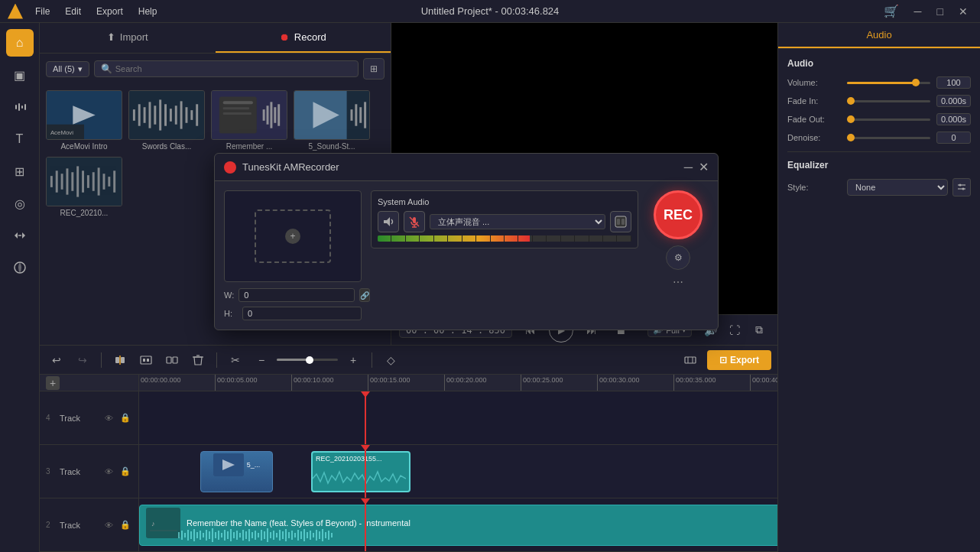 The width and height of the screenshot is (980, 552). Describe the element at coordinates (466, 380) in the screenshot. I see `ruler-mark: 00:00:20.000` at that location.